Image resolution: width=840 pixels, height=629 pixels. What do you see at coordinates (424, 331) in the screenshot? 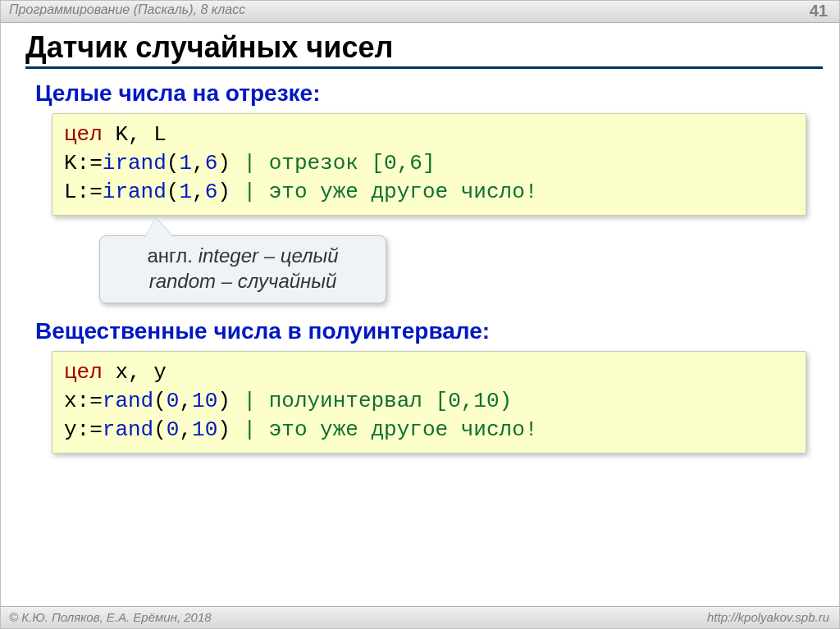
I see `section-2-label: Вещественные числа в полуинтервале:` at bounding box center [424, 331].